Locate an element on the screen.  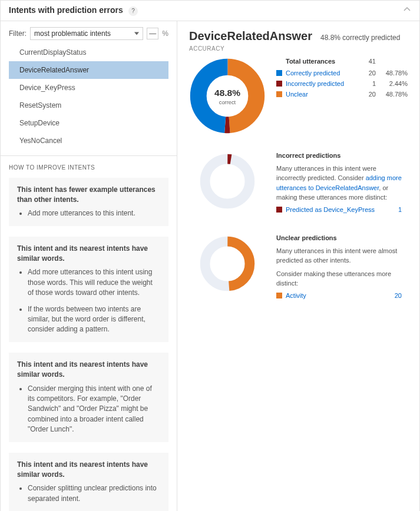
total-row: Total utterances 41 is located at coordinates (342, 61).